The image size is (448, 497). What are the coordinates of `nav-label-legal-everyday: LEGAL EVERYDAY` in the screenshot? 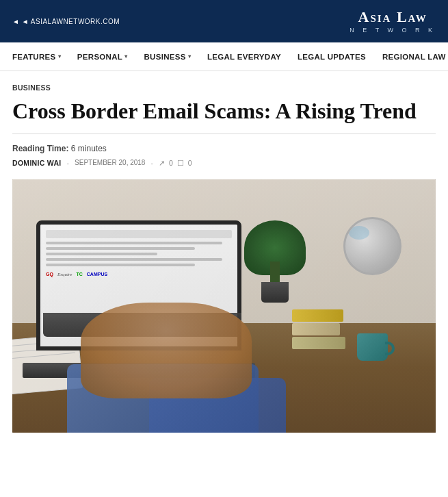 It's located at (244, 57).